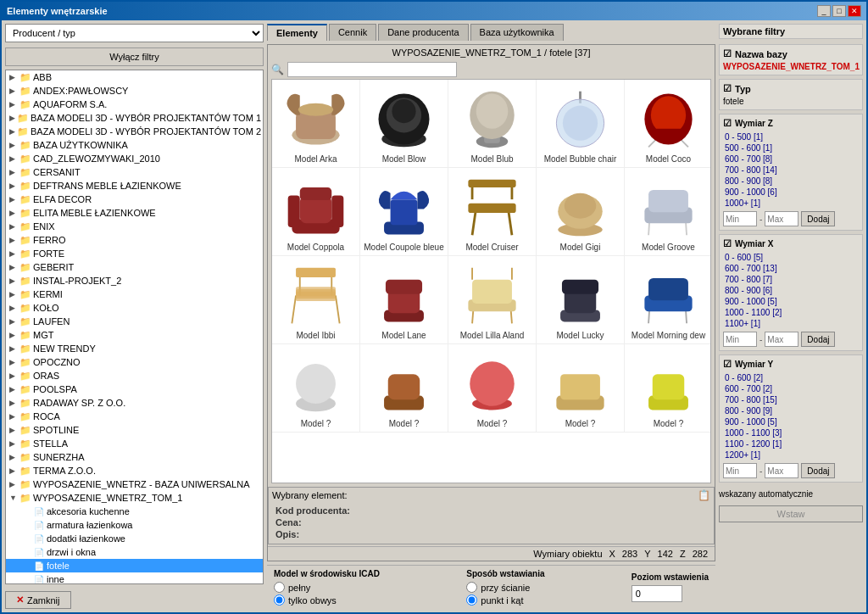  I want to click on model-cell-morningdew: Model Morning dew, so click(668, 300).